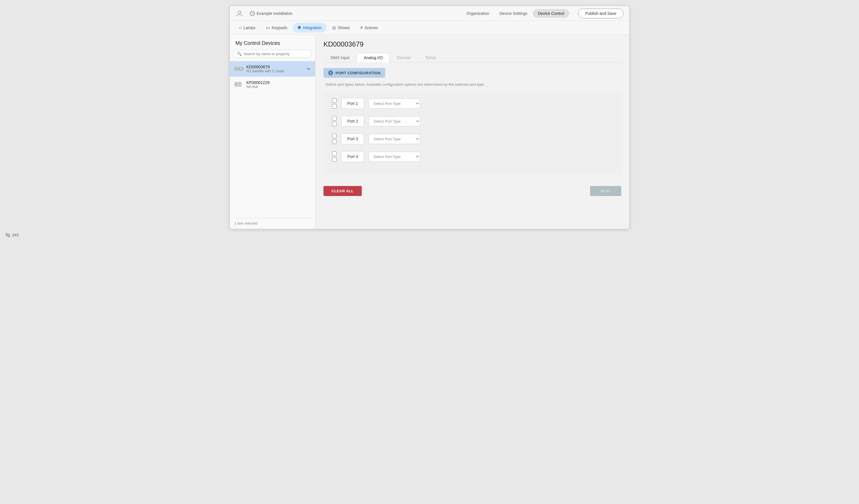  Describe the element at coordinates (275, 67) in the screenshot. I see `device-name-kd00003679: KD00003679` at that location.